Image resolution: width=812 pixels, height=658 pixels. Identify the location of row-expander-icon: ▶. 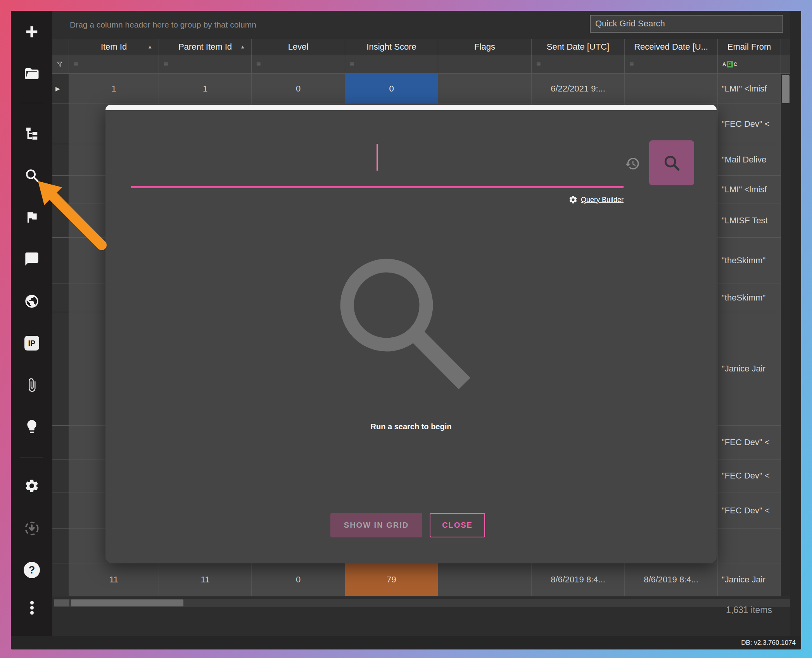
(58, 89).